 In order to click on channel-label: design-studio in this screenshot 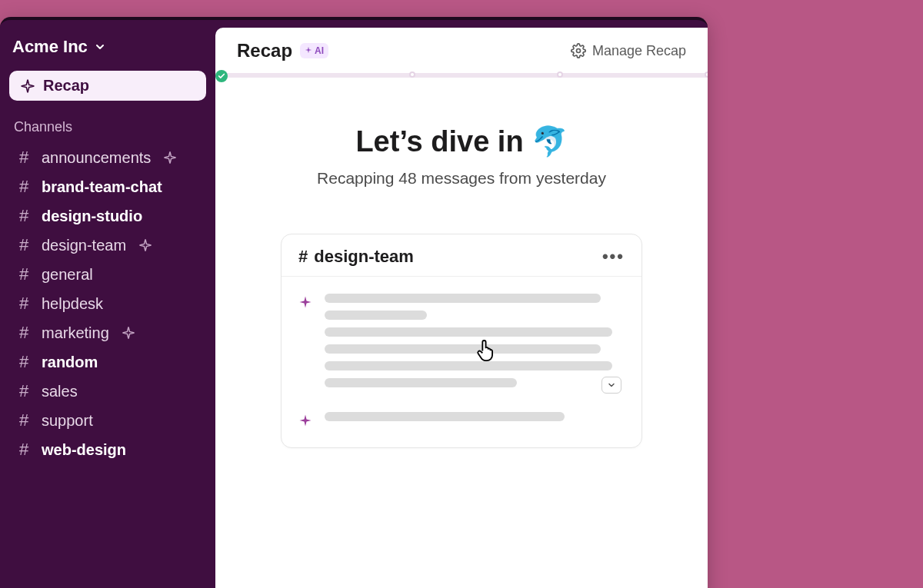, I will do `click(92, 217)`.